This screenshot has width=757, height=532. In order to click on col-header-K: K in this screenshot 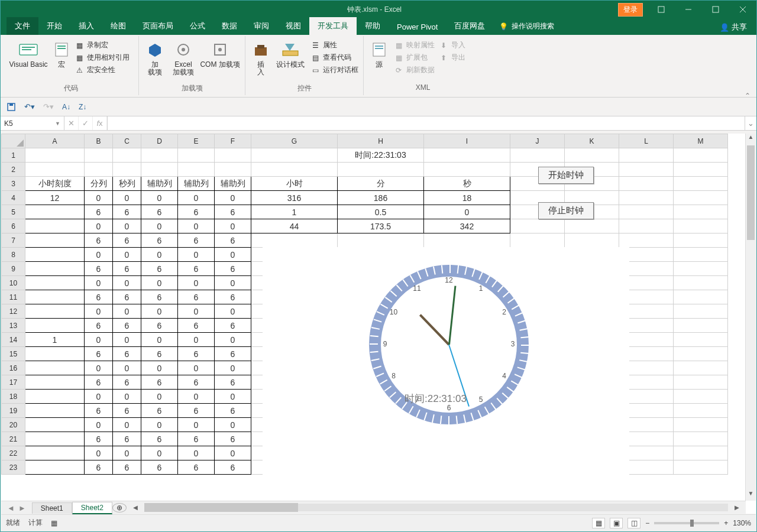, I will do `click(592, 141)`.